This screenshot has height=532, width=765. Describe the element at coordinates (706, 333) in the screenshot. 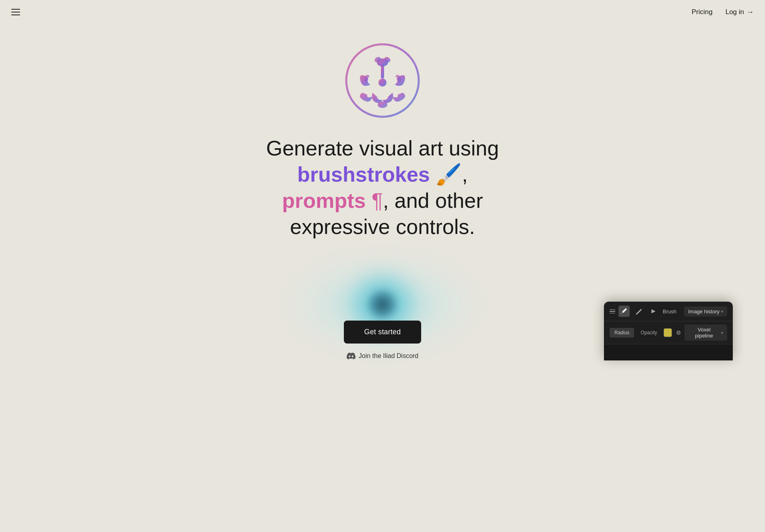

I see `voxel-pipeline-dropdown: Voxel pipeline ▾` at that location.